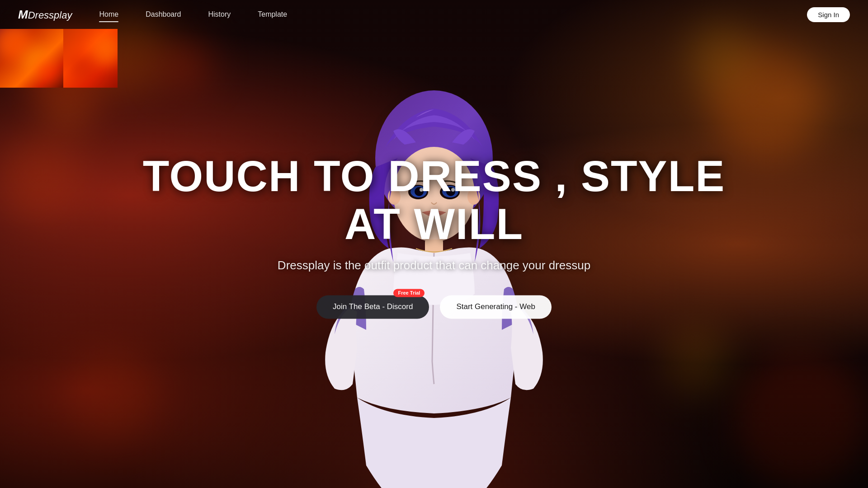  What do you see at coordinates (272, 14) in the screenshot?
I see `nav-template: Template` at bounding box center [272, 14].